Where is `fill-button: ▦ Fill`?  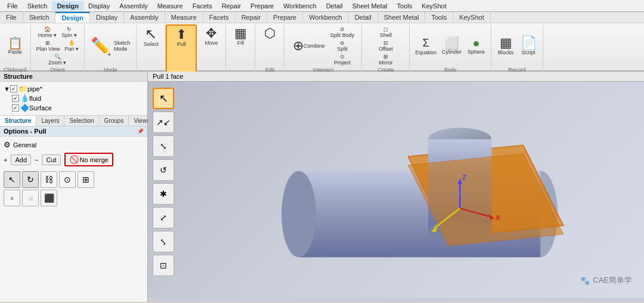
fill-button: ▦ Fill is located at coordinates (240, 36).